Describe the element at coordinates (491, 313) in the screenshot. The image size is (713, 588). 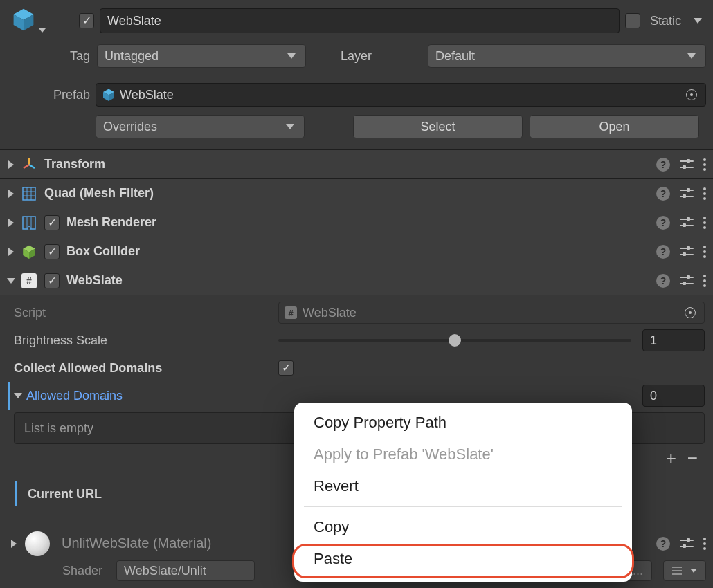
I see `script-object-field: # WebSlate` at that location.